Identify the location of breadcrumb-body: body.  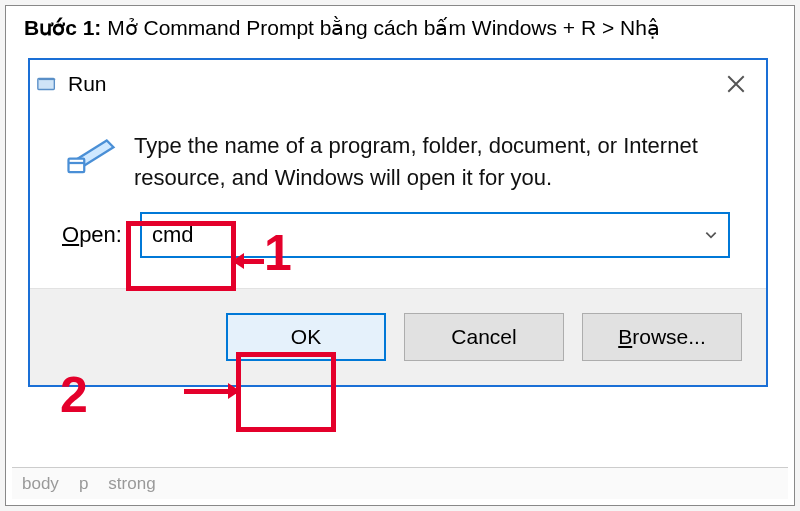
(40, 484).